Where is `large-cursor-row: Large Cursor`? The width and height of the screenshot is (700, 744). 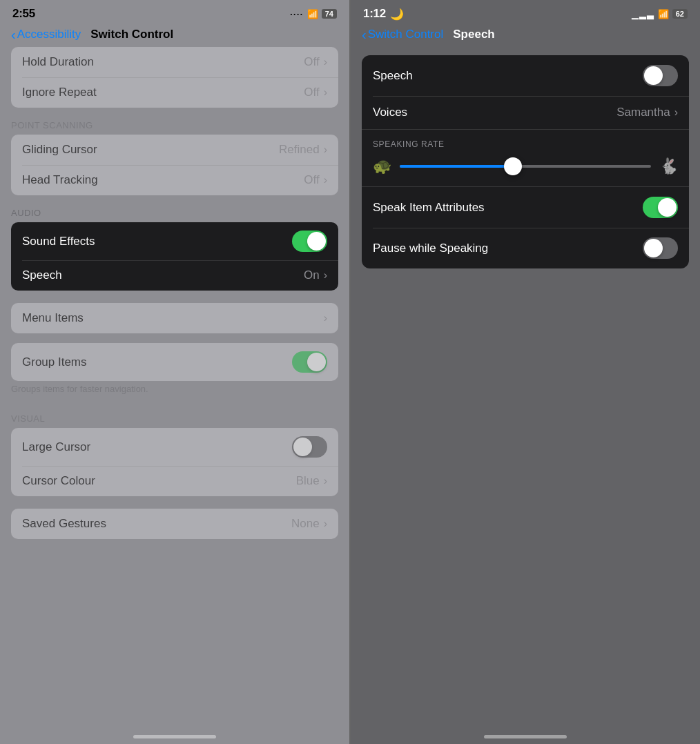 large-cursor-row: Large Cursor is located at coordinates (175, 447).